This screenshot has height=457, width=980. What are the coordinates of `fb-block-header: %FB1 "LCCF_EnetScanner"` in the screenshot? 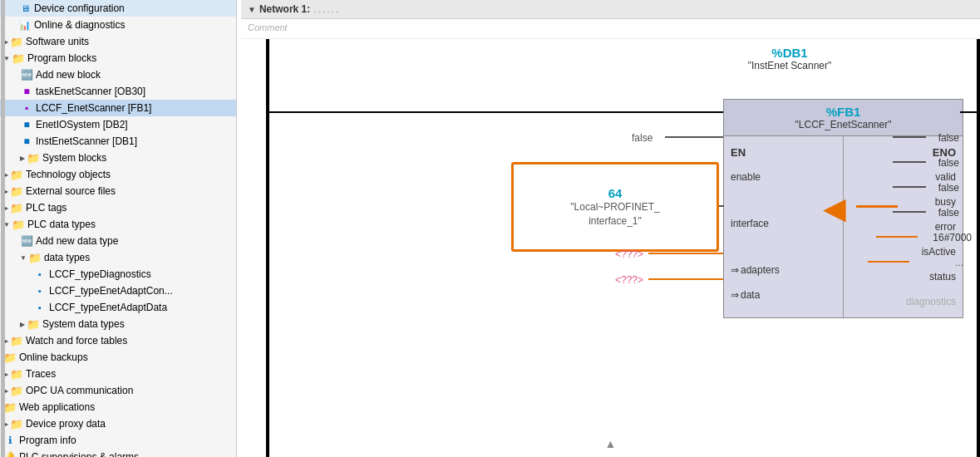 It's located at (843, 118).